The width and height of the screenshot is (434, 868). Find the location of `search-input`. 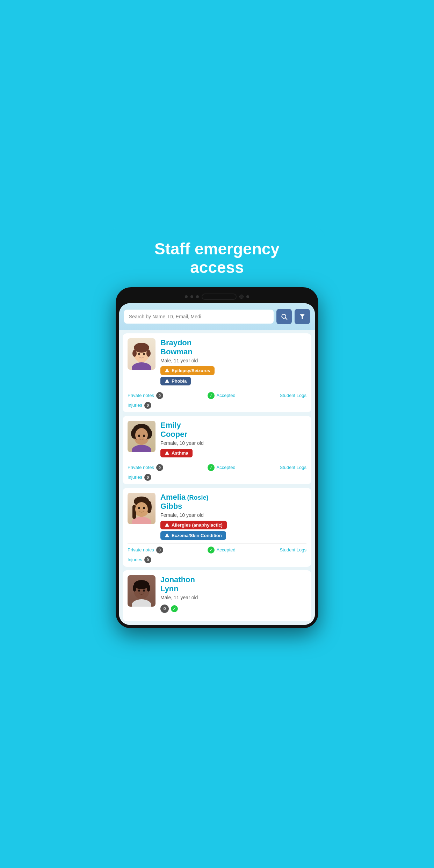

search-input is located at coordinates (199, 317).